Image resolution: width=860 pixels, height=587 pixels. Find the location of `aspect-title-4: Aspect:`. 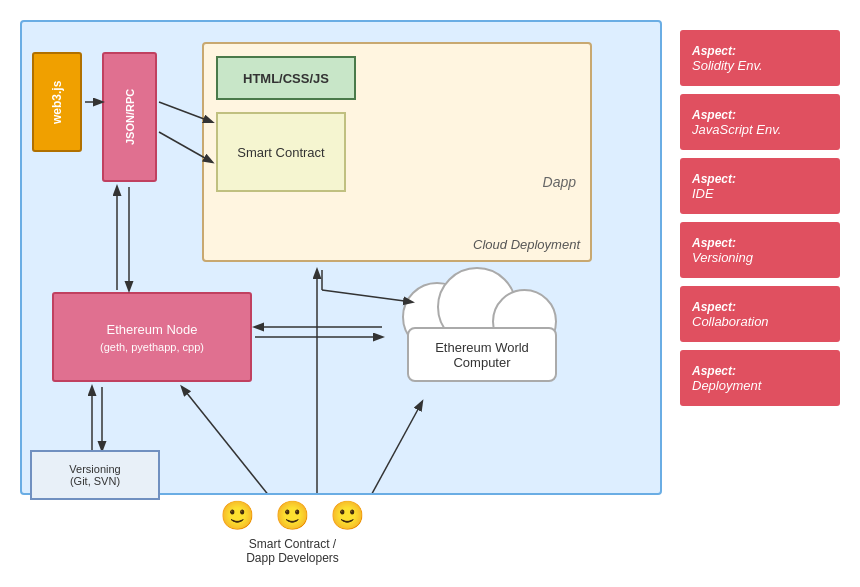

aspect-title-4: Aspect: is located at coordinates (760, 307).